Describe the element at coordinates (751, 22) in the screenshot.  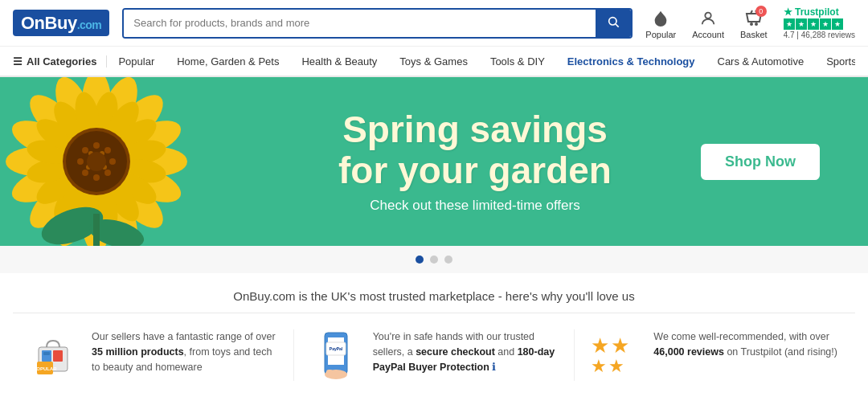
I see `header-actions: Popular Account 0 Basket ★ Trustpilot ★` at that location.